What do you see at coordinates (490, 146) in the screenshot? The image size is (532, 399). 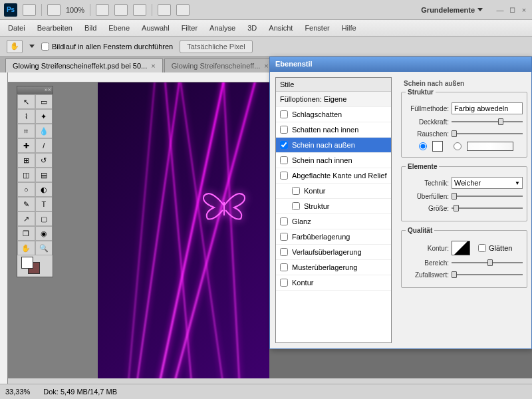 I see `gradient-swatch` at bounding box center [490, 146].